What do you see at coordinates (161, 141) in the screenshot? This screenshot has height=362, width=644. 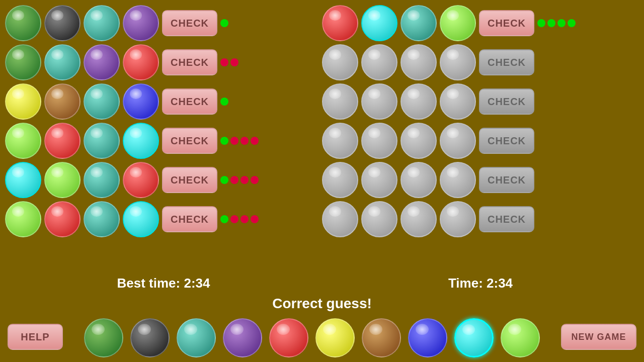 I see `left-row-3: CHECK` at bounding box center [161, 141].